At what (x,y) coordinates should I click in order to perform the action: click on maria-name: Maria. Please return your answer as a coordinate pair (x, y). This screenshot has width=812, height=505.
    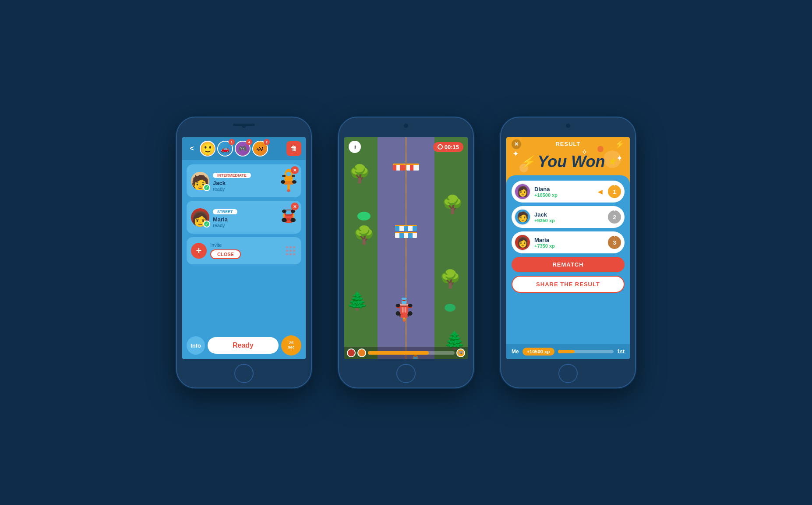
    Looking at the image, I should click on (245, 219).